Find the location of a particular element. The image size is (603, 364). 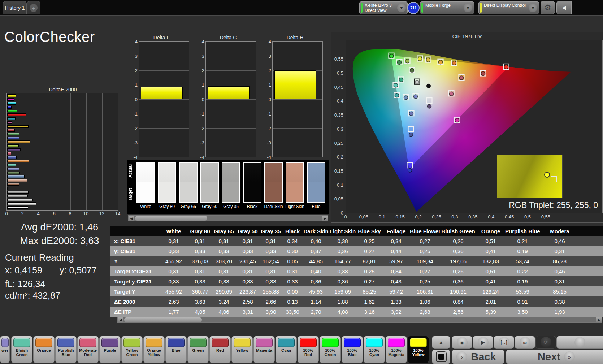

loop-button: ∞ is located at coordinates (525, 342).